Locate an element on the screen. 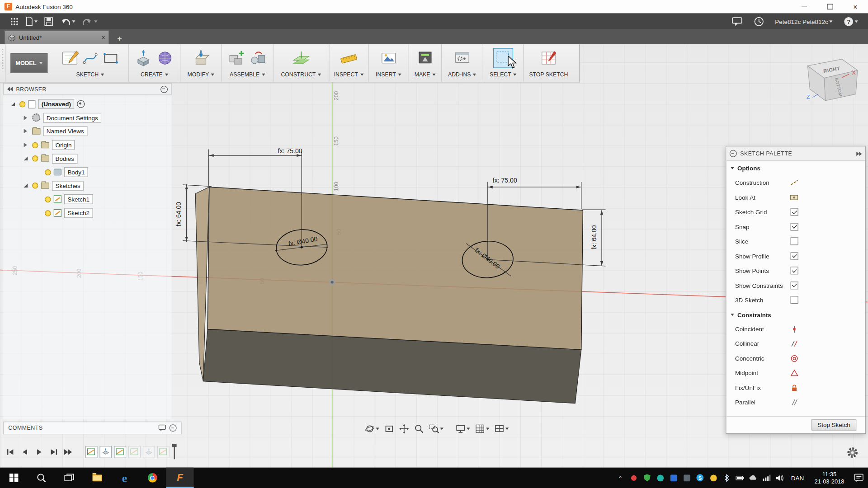 This screenshot has width=868, height=488. network-icon is located at coordinates (766, 478).